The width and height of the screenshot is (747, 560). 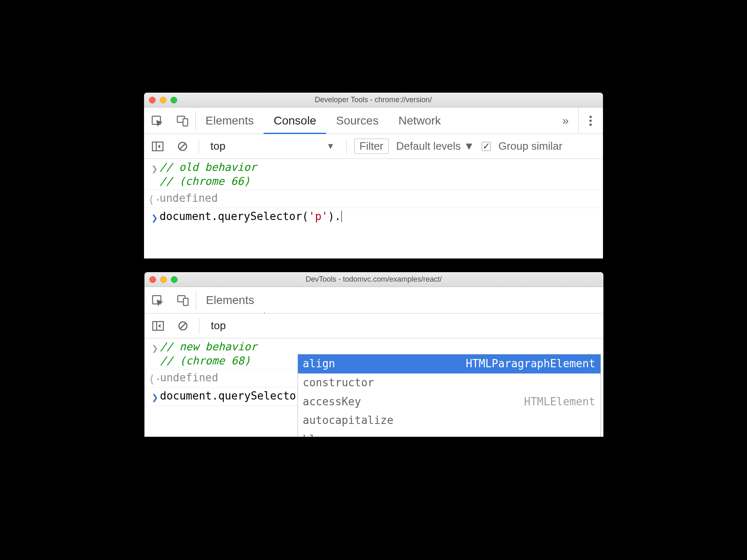 What do you see at coordinates (373, 100) in the screenshot?
I see `window-title: Developer Tools - chrome://version/` at bounding box center [373, 100].